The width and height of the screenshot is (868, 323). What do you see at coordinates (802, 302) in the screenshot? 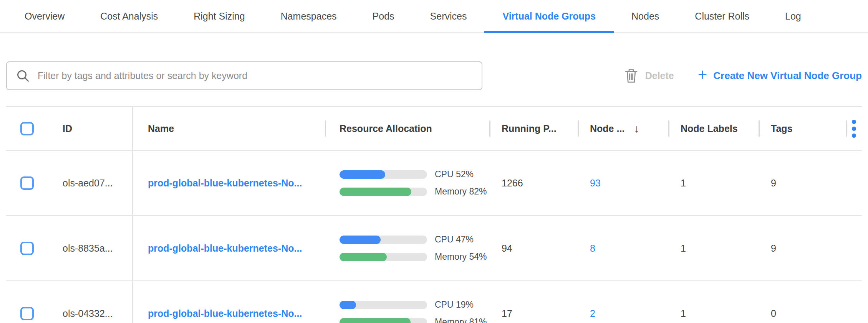
I see `tags-value: 0` at bounding box center [802, 302].